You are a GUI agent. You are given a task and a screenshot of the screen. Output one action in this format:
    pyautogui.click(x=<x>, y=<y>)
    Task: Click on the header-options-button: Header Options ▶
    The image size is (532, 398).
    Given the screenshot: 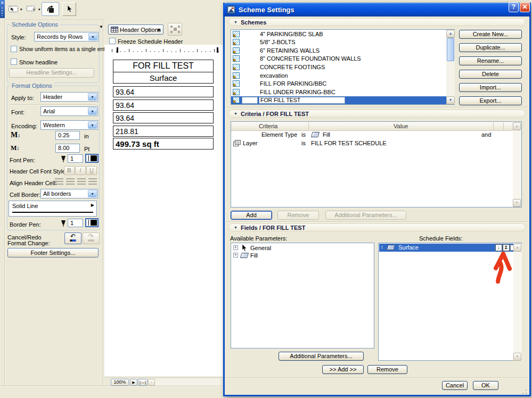 What is the action you would take?
    pyautogui.click(x=136, y=30)
    